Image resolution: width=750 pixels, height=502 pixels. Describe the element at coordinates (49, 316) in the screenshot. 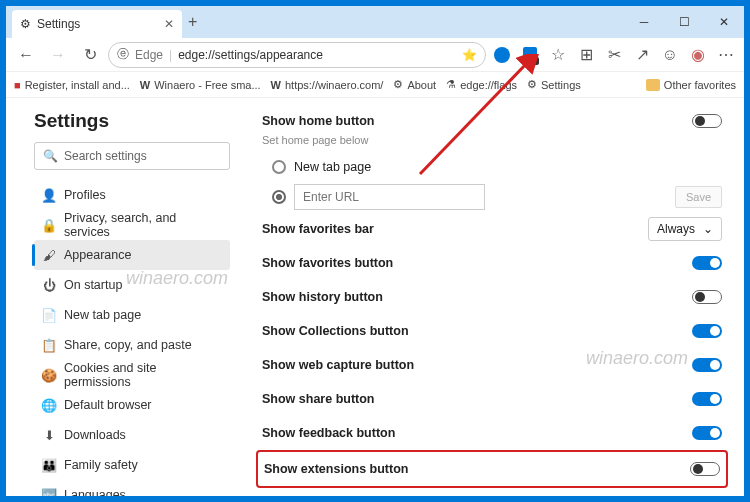

I see `nav-icon: 📄` at that location.